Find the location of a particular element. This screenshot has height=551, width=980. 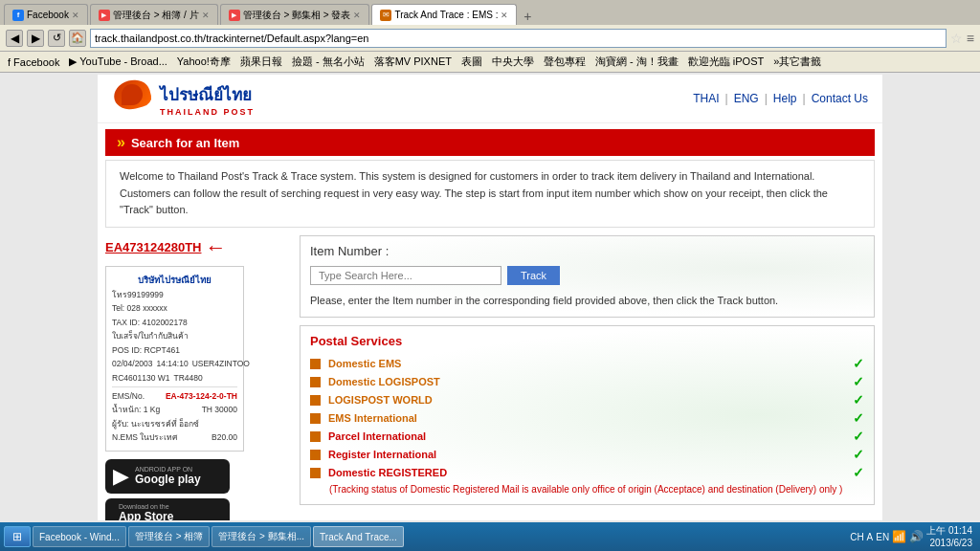

menu-icon: ≡ is located at coordinates (970, 38).